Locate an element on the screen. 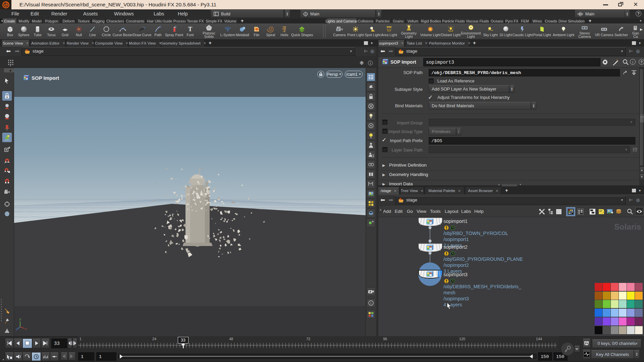 This screenshot has width=644, height=362. svg-text: i is located at coordinates (371, 303).